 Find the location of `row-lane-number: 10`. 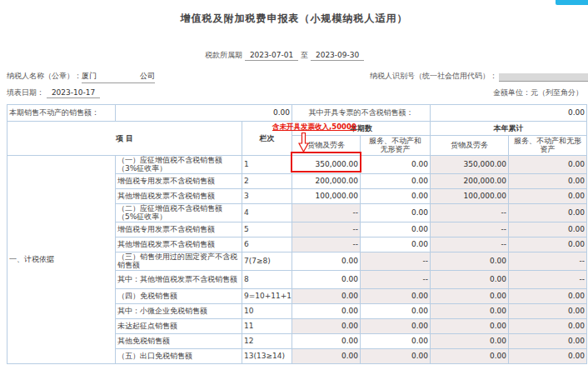

row-lane-number: 10 is located at coordinates (267, 311).